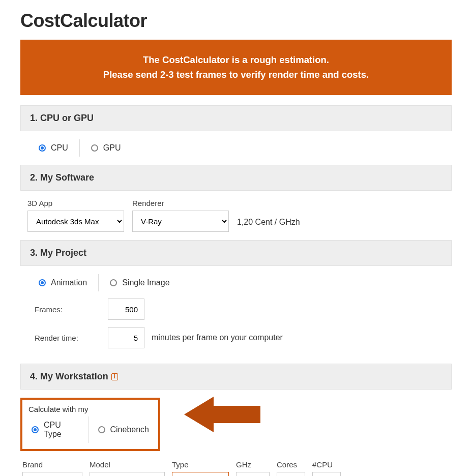 The height and width of the screenshot is (476, 472). I want to click on brand-select: Intel, so click(52, 474).